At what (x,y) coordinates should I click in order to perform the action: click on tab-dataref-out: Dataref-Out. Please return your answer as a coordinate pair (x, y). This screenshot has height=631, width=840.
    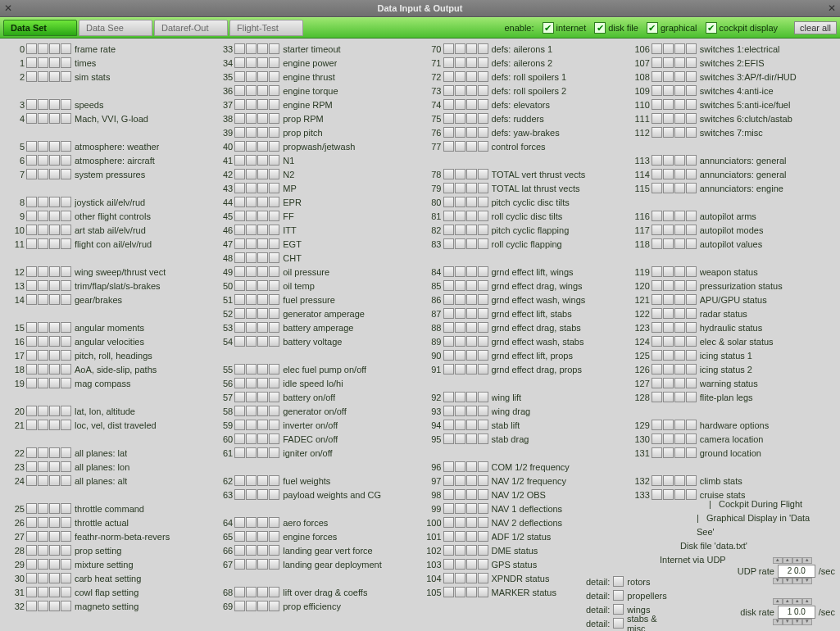
    Looking at the image, I should click on (191, 28).